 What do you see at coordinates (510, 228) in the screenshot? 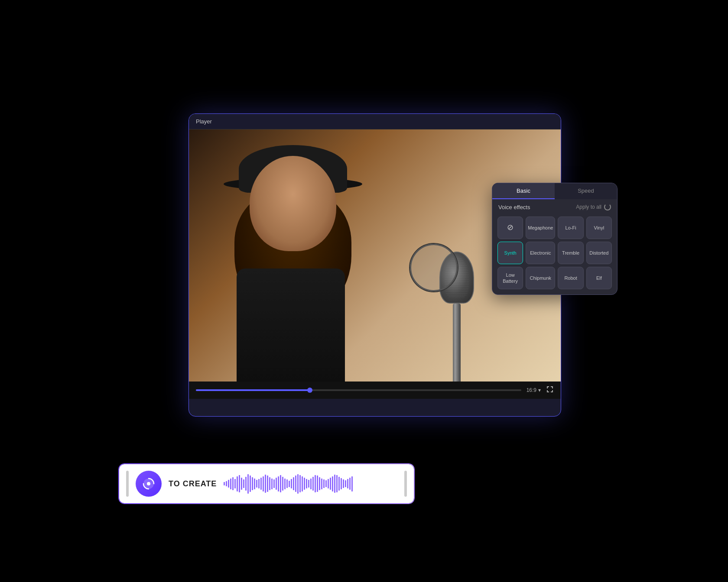
I see `effect-btn-none: ⊘` at bounding box center [510, 228].